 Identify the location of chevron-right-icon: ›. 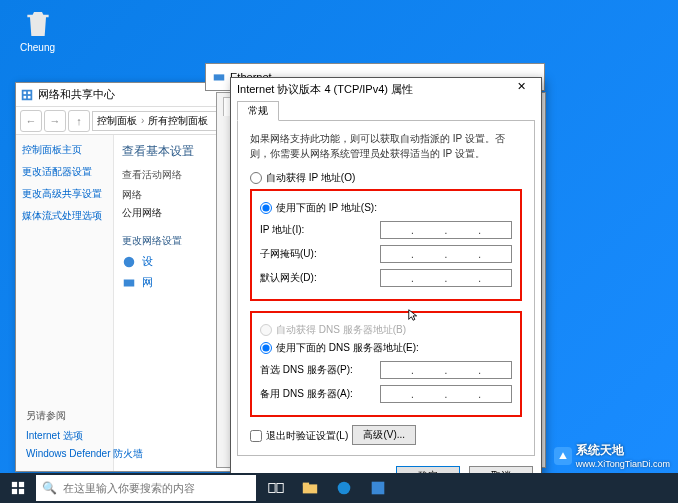
(142, 120).